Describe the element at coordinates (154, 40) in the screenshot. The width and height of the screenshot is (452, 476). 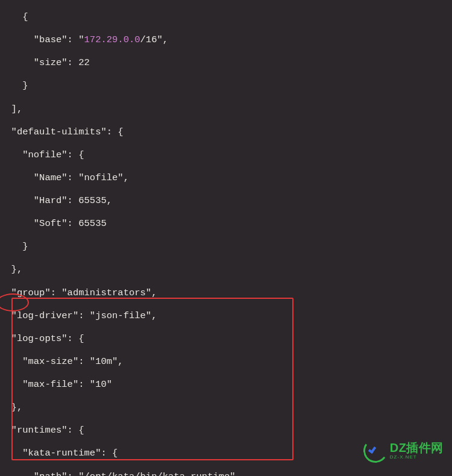
I see `text: /16",` at that location.